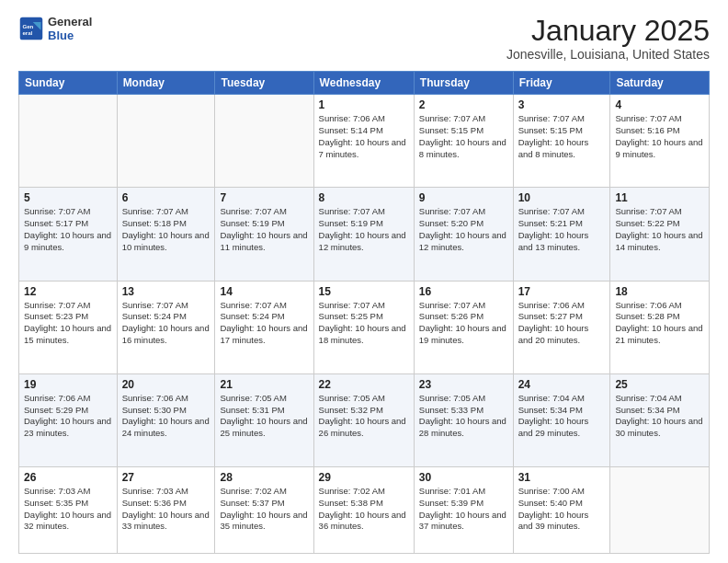  Describe the element at coordinates (264, 510) in the screenshot. I see `day-info: Sunrise: 7:02 AMSunset: 5:37 PMDaylight:…` at that location.